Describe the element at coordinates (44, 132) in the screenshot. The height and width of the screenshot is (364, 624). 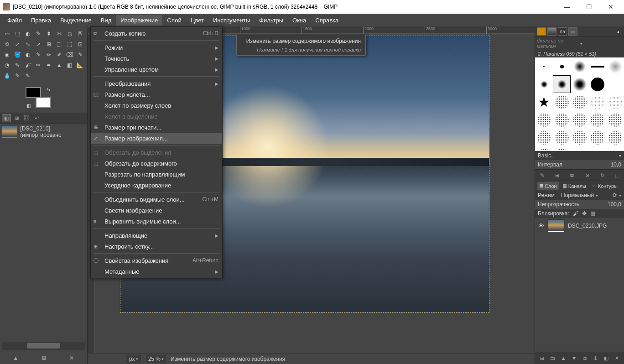
I see `image-list-item: [DSC_0210] (импортировано` at that location.